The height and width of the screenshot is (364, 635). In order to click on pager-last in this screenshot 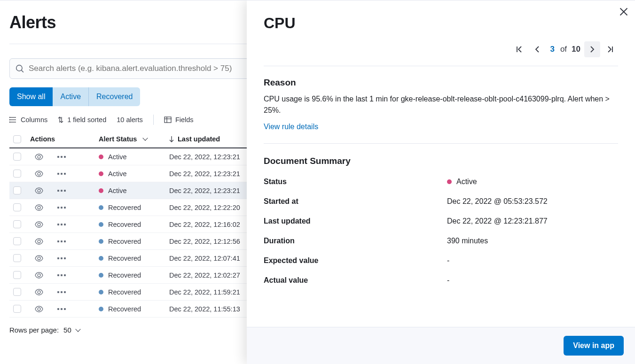, I will do `click(610, 49)`.